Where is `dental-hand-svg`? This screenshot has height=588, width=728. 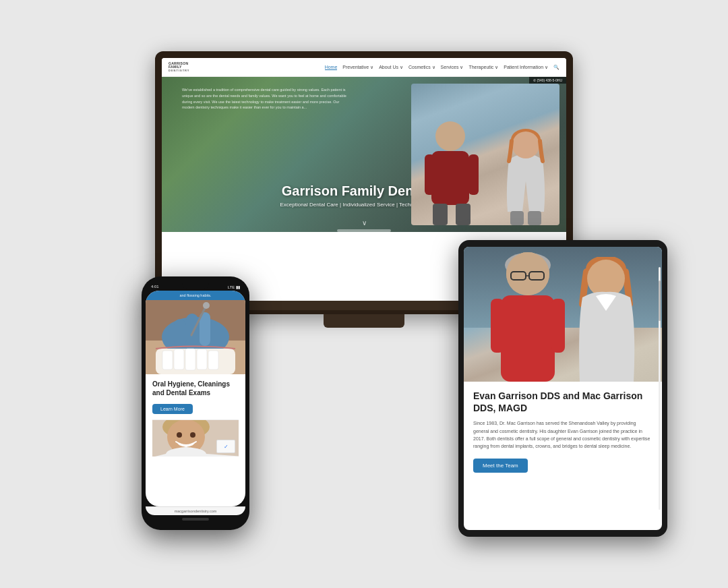 dental-hand-svg is located at coordinates (195, 337).